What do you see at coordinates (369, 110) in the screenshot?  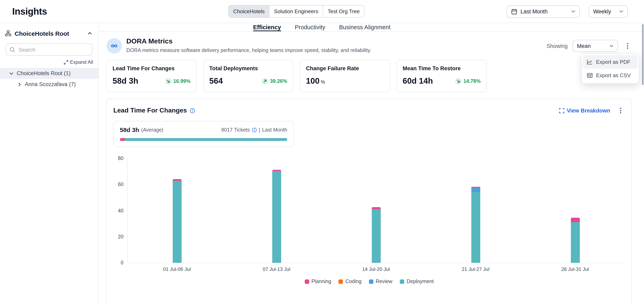 I see `chart-card-header: Lead Time For Changes View Breakdown` at bounding box center [369, 110].